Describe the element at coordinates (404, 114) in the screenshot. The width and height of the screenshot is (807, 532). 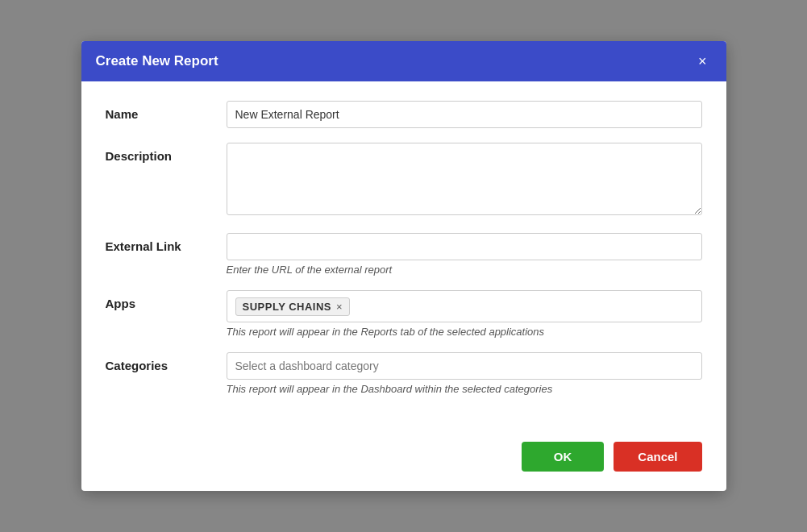
I see `name-row: Name` at that location.